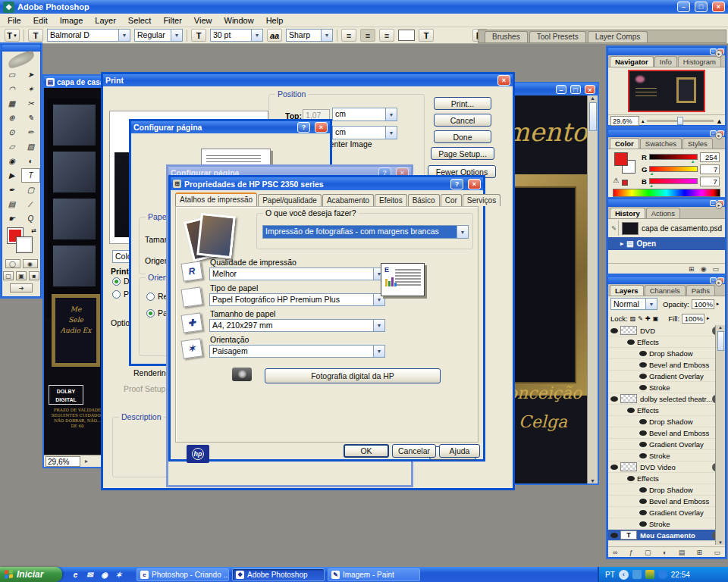  I want to click on blue-value-field: 7, so click(710, 182).